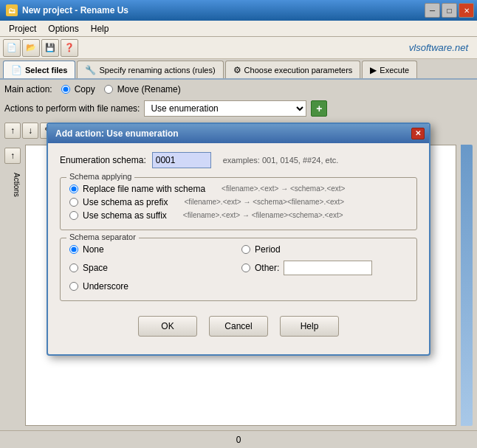  What do you see at coordinates (103, 237) in the screenshot?
I see `separator-legend: Schema separator` at bounding box center [103, 237].